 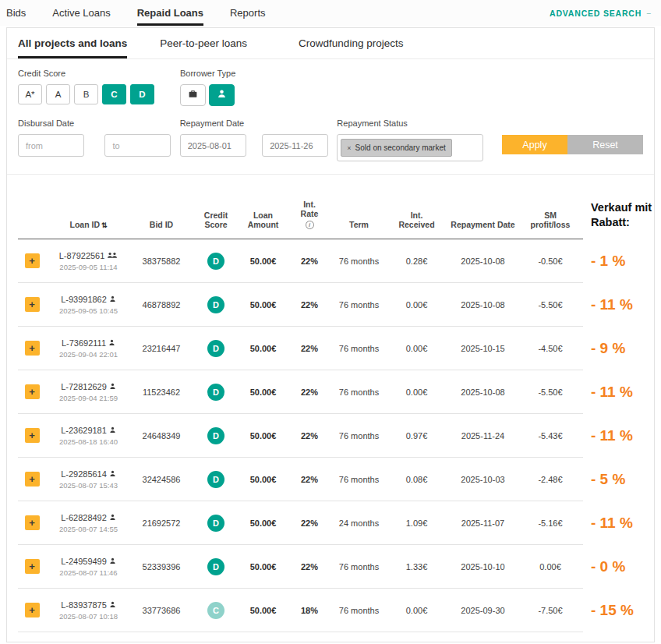 I want to click on interest-received: 0.08€, so click(x=416, y=479).